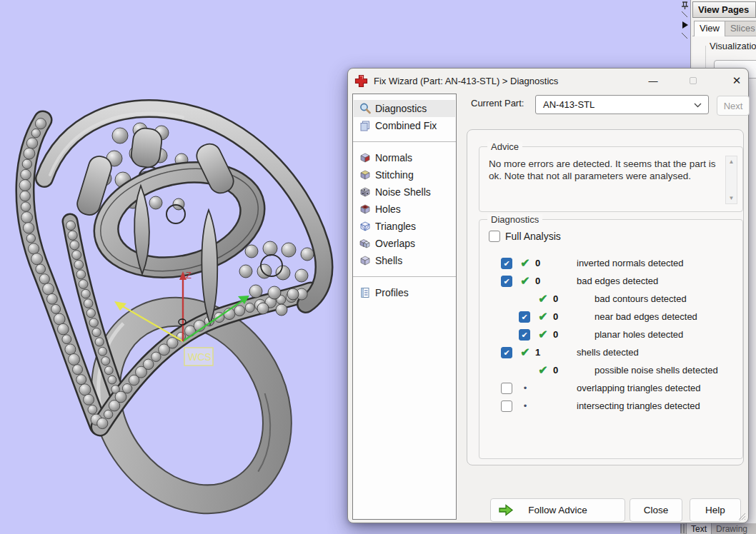 The image size is (756, 534). What do you see at coordinates (514, 220) in the screenshot?
I see `diagnostics-legend: Diagnostics` at bounding box center [514, 220].